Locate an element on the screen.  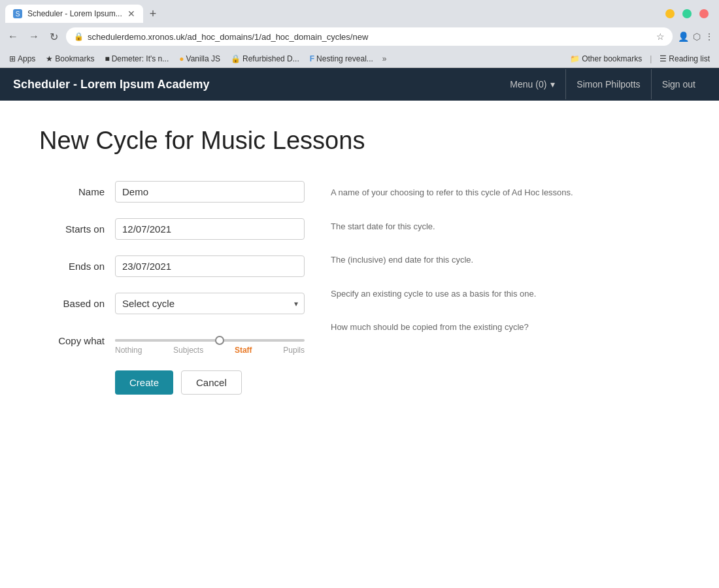
folder-icon: 📁 is located at coordinates (575, 59).